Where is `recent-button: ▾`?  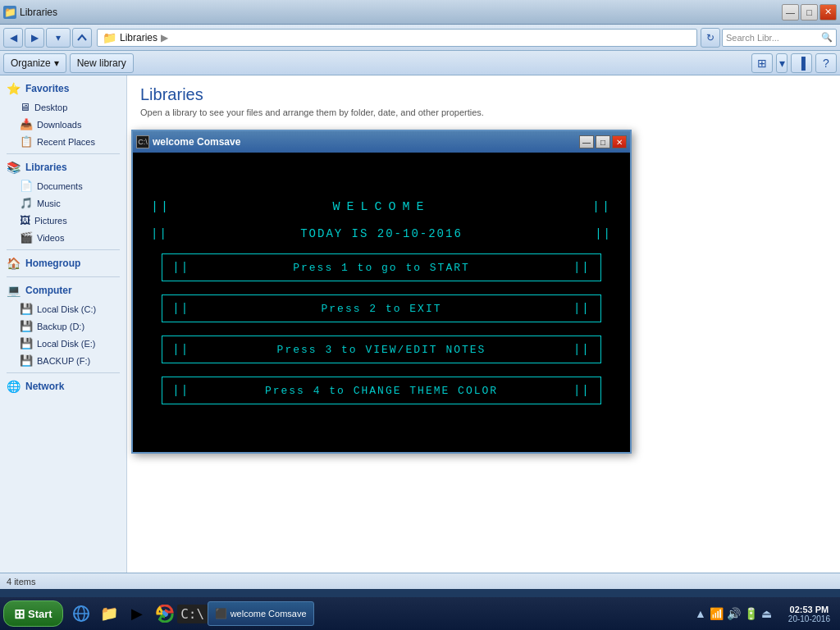 recent-button: ▾ is located at coordinates (58, 38).